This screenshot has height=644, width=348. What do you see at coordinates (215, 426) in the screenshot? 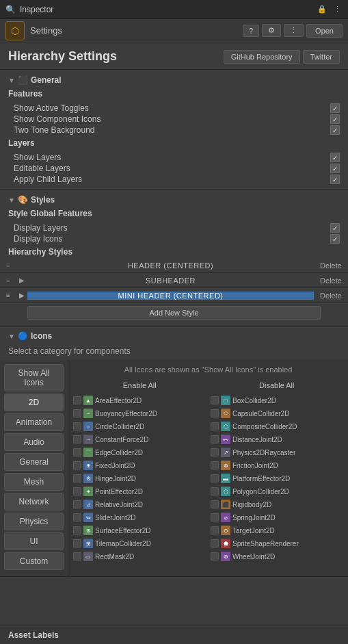
I see `icon-checkbox-compositecollider2d` at bounding box center [215, 426].